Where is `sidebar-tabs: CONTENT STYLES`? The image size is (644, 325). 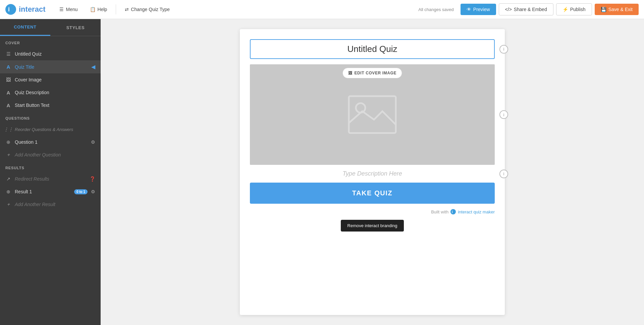 sidebar-tabs: CONTENT STYLES is located at coordinates (50, 27).